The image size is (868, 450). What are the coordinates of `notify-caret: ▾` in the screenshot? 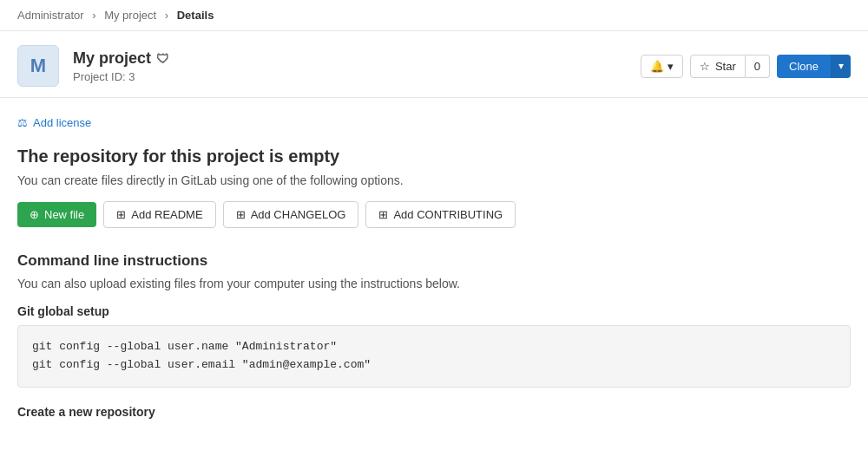 It's located at (670, 66).